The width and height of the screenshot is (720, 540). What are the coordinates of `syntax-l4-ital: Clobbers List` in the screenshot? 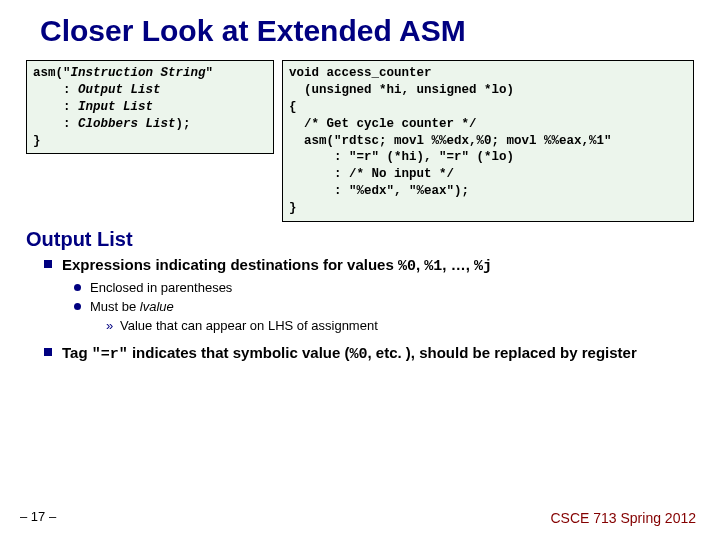 It's located at (127, 124).